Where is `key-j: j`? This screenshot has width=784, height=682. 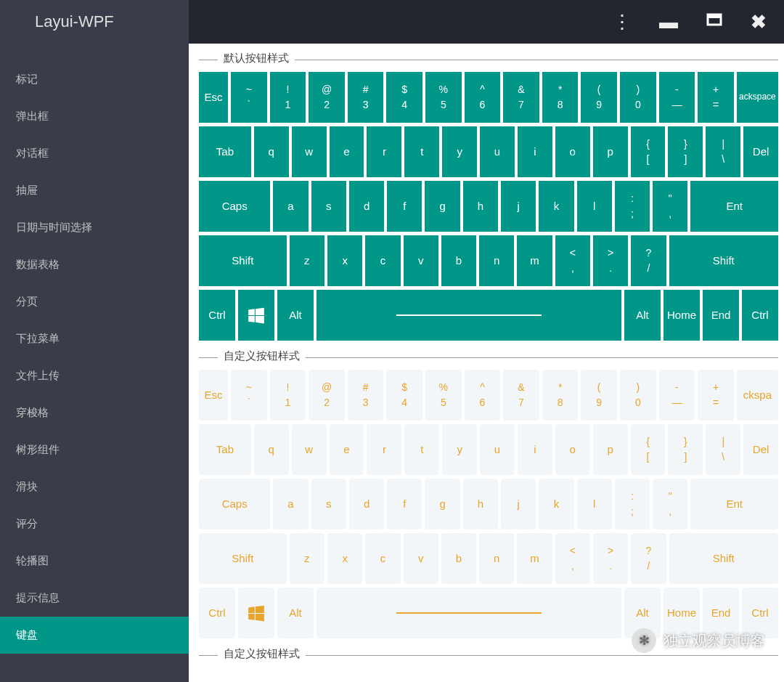 key-j: j is located at coordinates (518, 504).